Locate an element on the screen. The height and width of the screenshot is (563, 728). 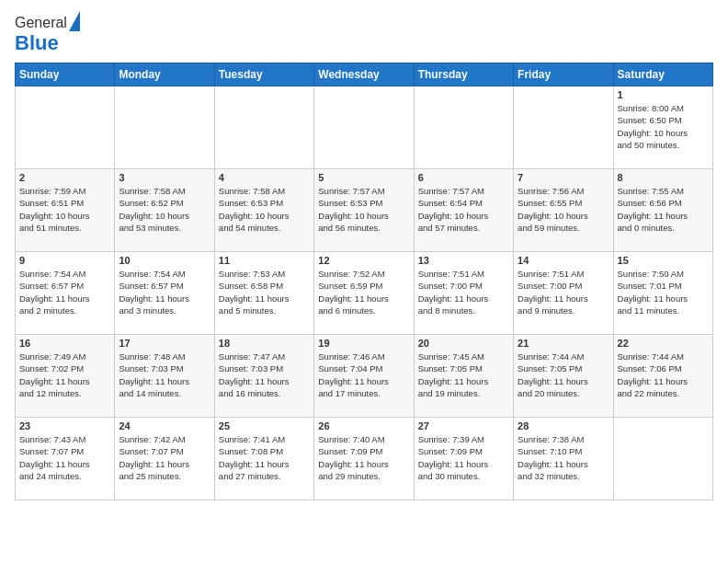
calendar-day-cell: 7Sunrise: 7:56 AM Sunset: 6:55 PM Daylig… is located at coordinates (563, 211).